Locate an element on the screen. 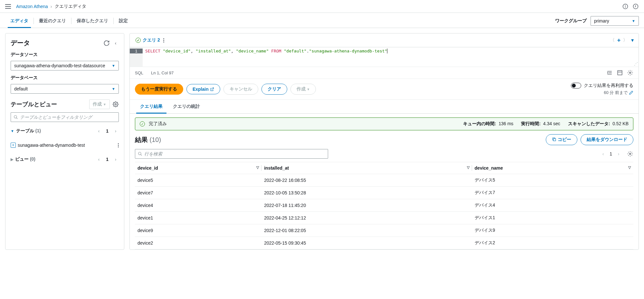 Image resolution: width=644 pixels, height=299 pixels. clear-button: クリア is located at coordinates (274, 89).